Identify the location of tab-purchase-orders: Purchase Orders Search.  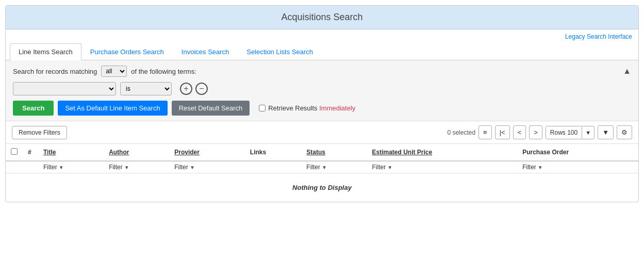
(127, 52).